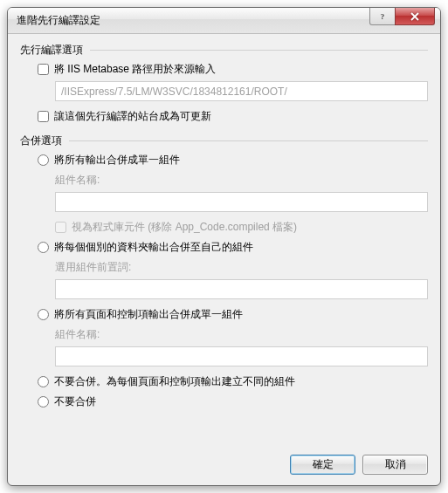 Image resolution: width=448 pixels, height=493 pixels. Describe the element at coordinates (224, 204) in the screenshot. I see `row-single-assembly-input` at that location.